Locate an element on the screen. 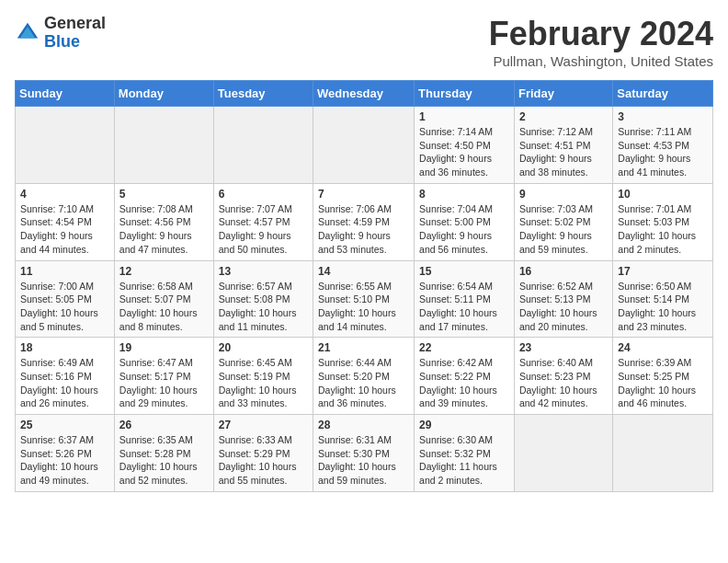 This screenshot has width=728, height=563. day-info: Sunrise: 6:49 AM Sunset: 5:16 PM Dayligh… is located at coordinates (64, 383).